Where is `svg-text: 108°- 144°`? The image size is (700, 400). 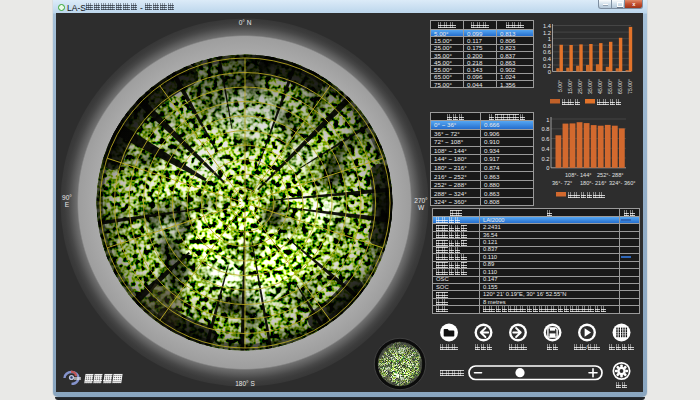 svg-text: 108°- 144° is located at coordinates (578, 175).